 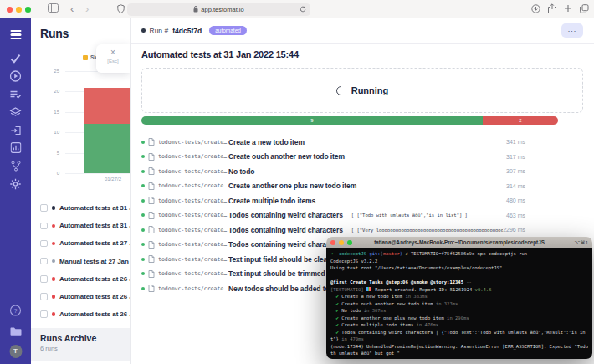 I want to click on tabs-overview-icon, so click(x=584, y=8).